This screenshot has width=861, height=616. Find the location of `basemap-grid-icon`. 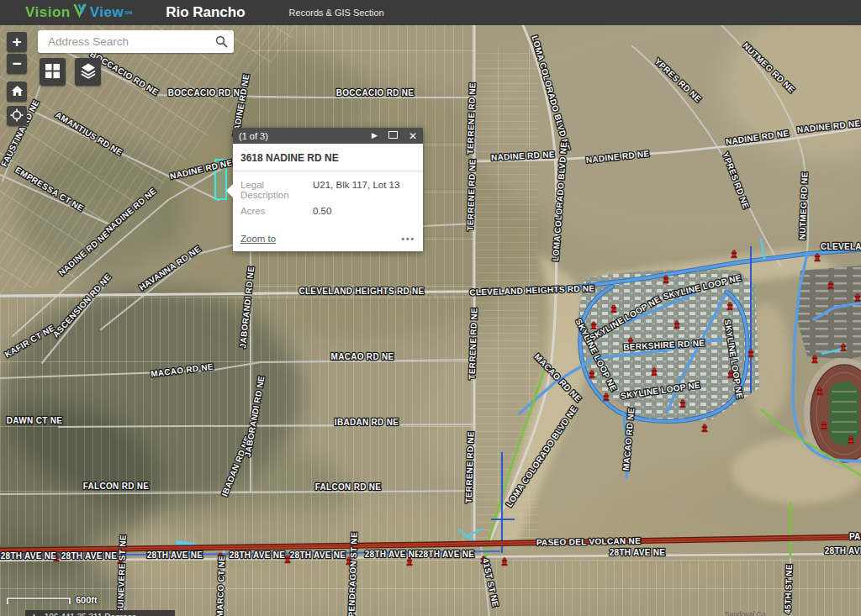

basemap-grid-icon is located at coordinates (52, 72).